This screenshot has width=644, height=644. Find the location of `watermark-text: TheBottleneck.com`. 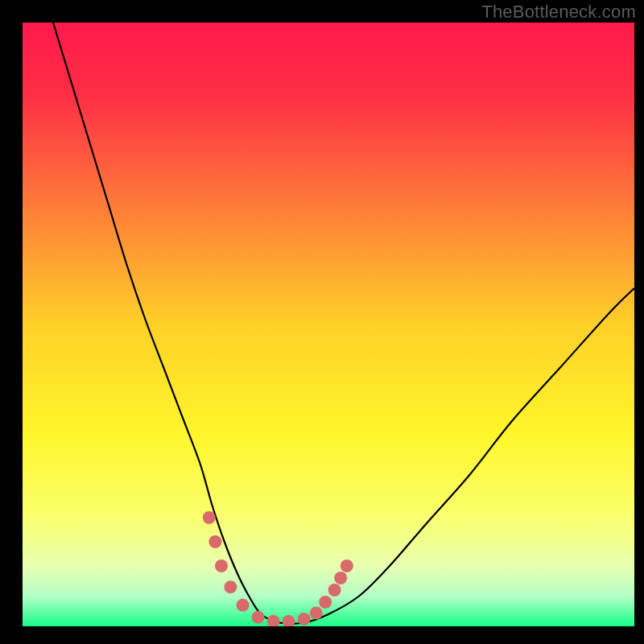

watermark-text: TheBottleneck.com is located at coordinates (559, 12).